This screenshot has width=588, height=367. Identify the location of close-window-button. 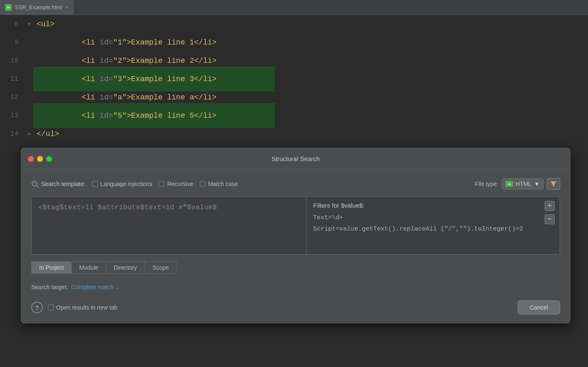
(31, 159).